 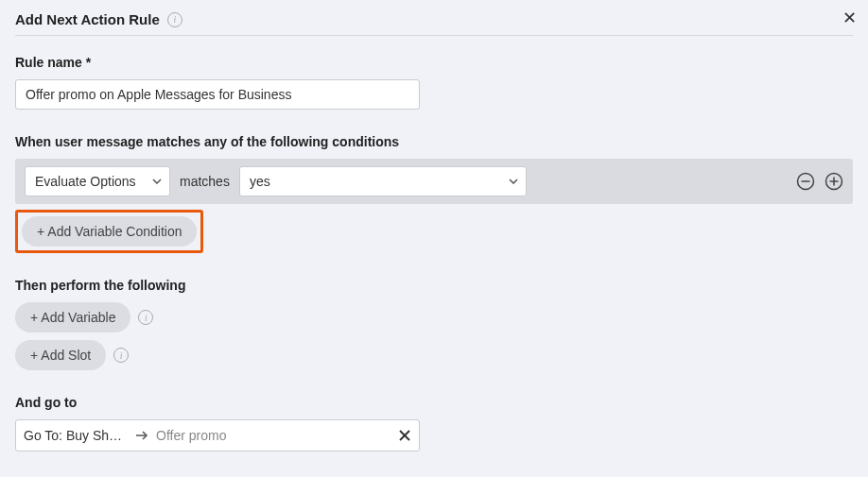 What do you see at coordinates (76, 435) in the screenshot?
I see `goto-selected-value: Go To: Buy Sho…` at bounding box center [76, 435].